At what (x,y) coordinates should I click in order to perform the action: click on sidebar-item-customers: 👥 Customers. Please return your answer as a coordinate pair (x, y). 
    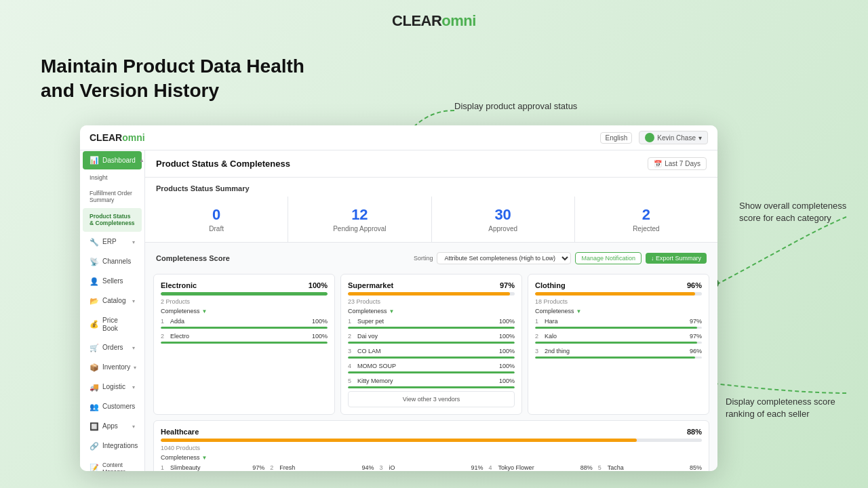
    Looking at the image, I should click on (113, 407).